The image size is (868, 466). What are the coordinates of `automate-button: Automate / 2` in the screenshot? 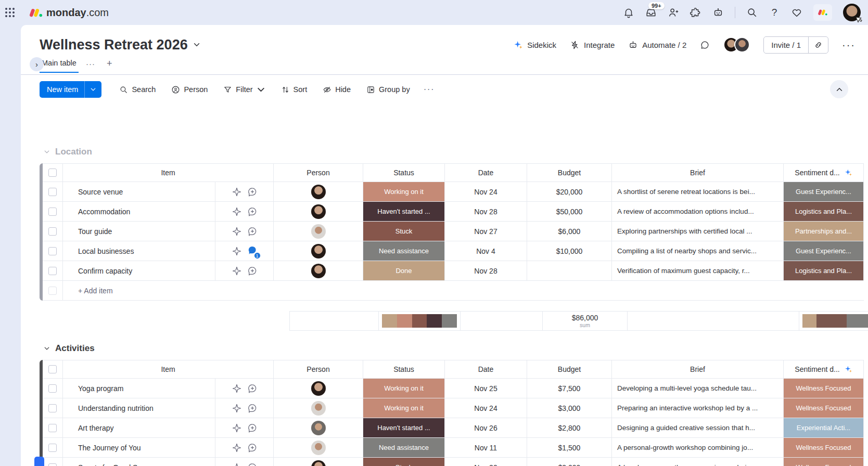 It's located at (657, 45).